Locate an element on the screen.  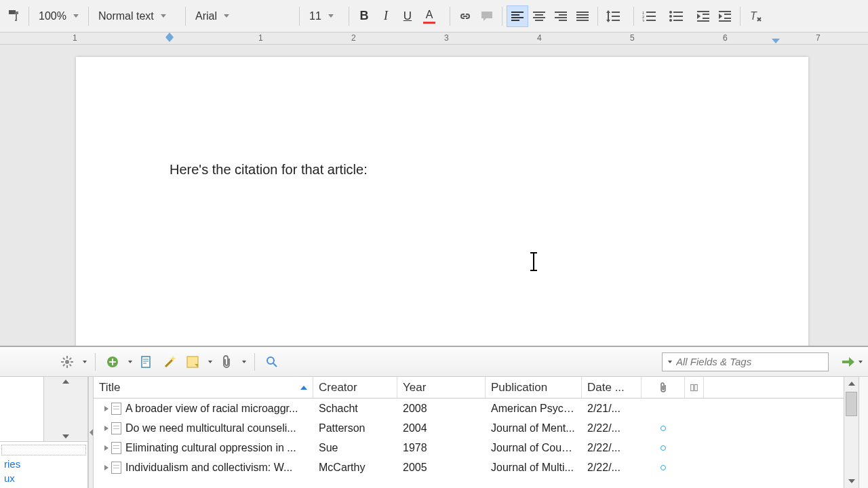
item-row: Do we need multicultural counseli... Pat… is located at coordinates (469, 428).